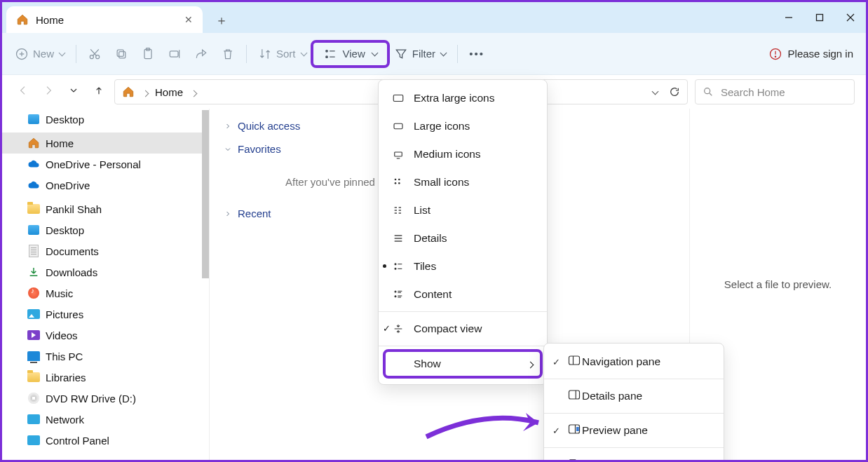 The image size is (868, 462). What do you see at coordinates (104, 20) in the screenshot?
I see `tab-home: Home ✕` at bounding box center [104, 20].